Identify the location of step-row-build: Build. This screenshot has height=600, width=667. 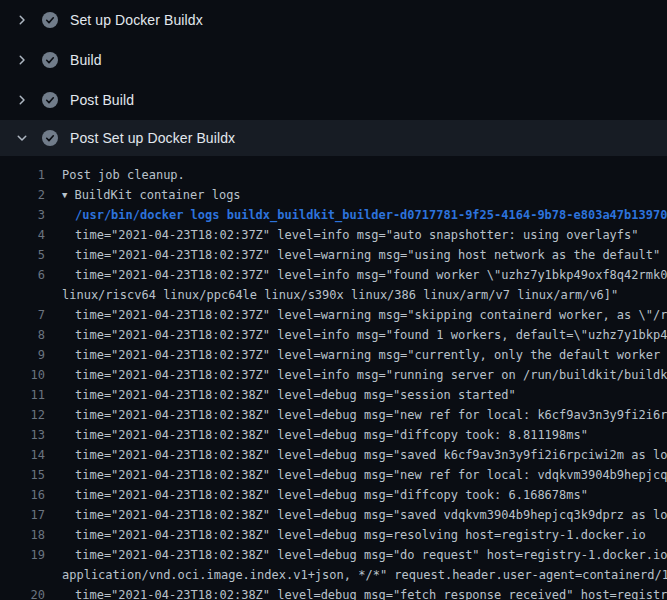
(334, 60).